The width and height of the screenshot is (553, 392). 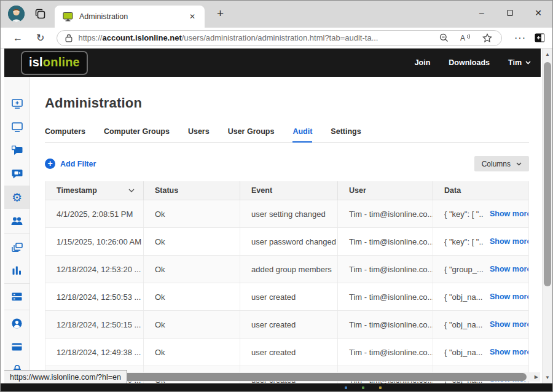 I want to click on sidebar-item-devices, so click(x=17, y=247).